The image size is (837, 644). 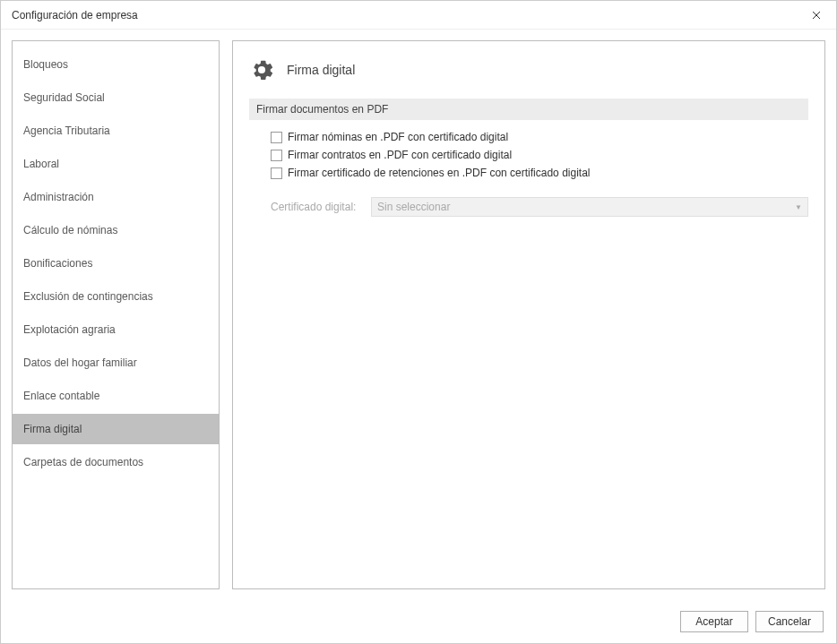 I want to click on checkbox-firmar-contratos: Firmar contratos en .PDF con certificado…, so click(x=539, y=155).